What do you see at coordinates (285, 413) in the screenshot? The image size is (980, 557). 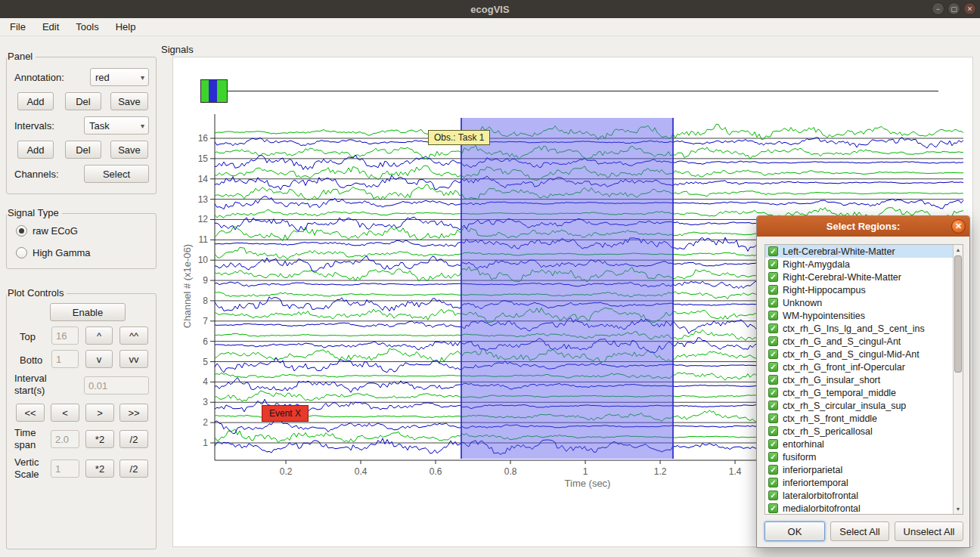 I see `event-marker: Event X` at bounding box center [285, 413].